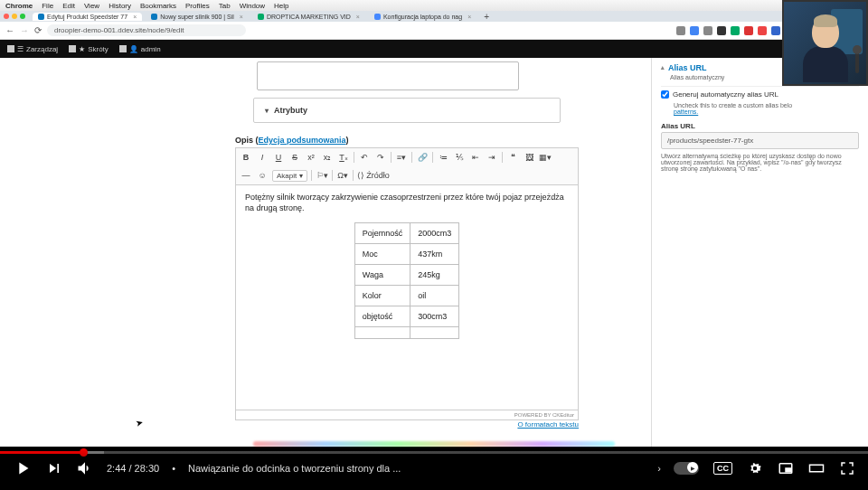 The height and width of the screenshot is (490, 868). What do you see at coordinates (407, 316) in the screenshot?
I see `table-row: objętość300cm3` at bounding box center [407, 316].